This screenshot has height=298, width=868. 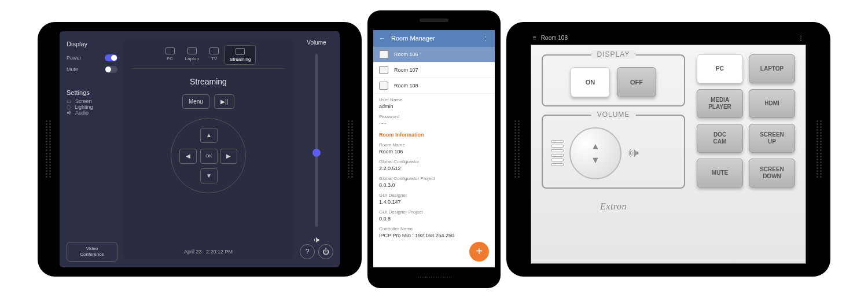 What do you see at coordinates (92, 44) in the screenshot?
I see `display-heading: Display` at bounding box center [92, 44].